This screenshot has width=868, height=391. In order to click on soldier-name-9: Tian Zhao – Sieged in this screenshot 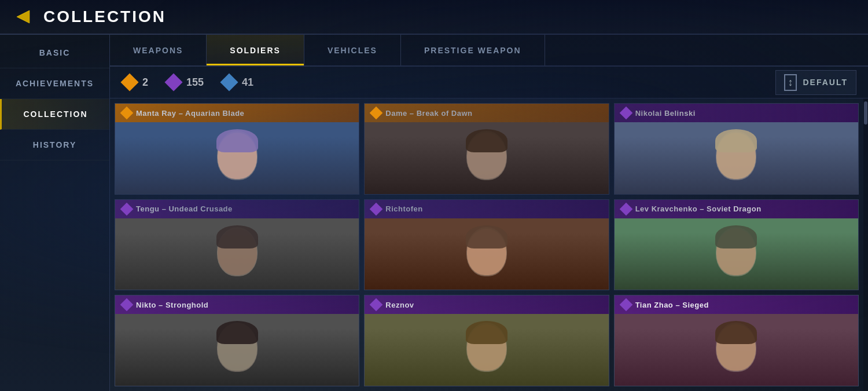, I will do `click(672, 305)`.